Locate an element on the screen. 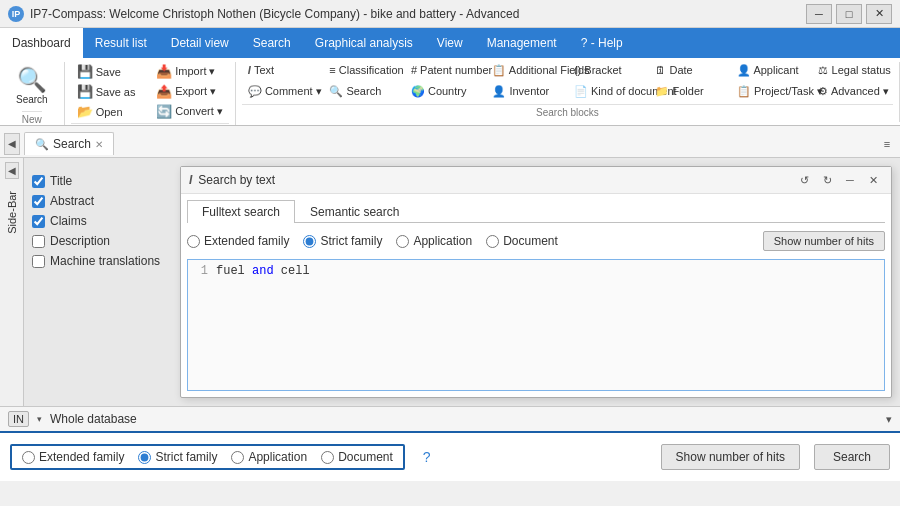  dialog-tabs: Fulltext search Semantic search is located at coordinates (536, 212).